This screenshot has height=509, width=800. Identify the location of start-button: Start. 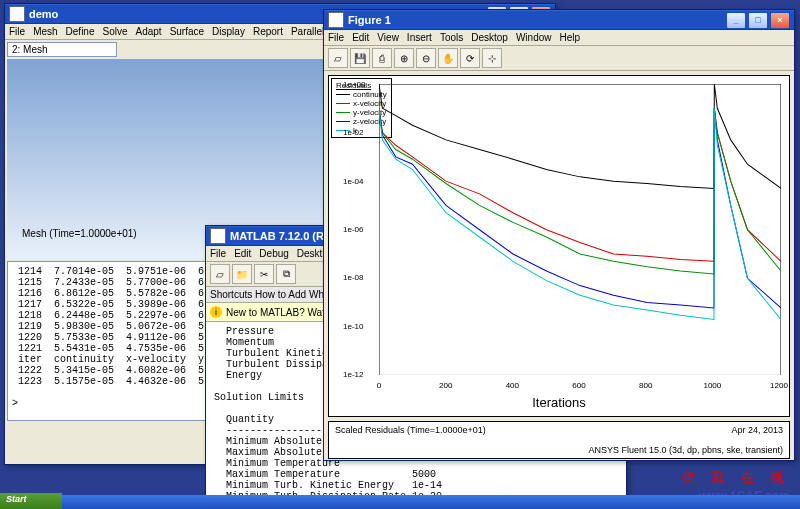
(31, 501).